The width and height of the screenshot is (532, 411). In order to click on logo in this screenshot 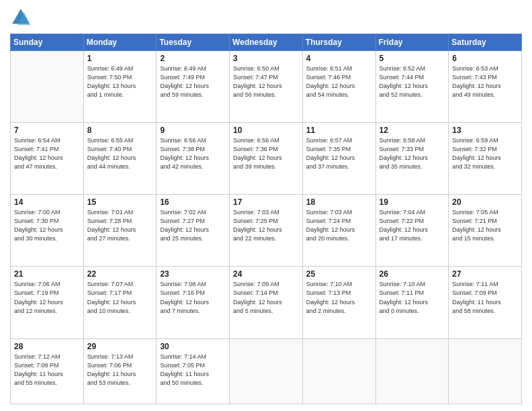, I will do `click(22, 17)`.